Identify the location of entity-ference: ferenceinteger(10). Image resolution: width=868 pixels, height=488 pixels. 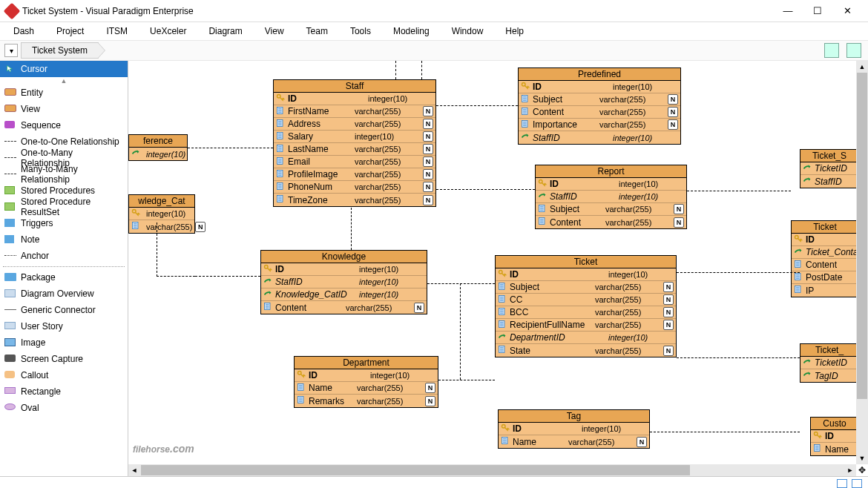
(158, 148).